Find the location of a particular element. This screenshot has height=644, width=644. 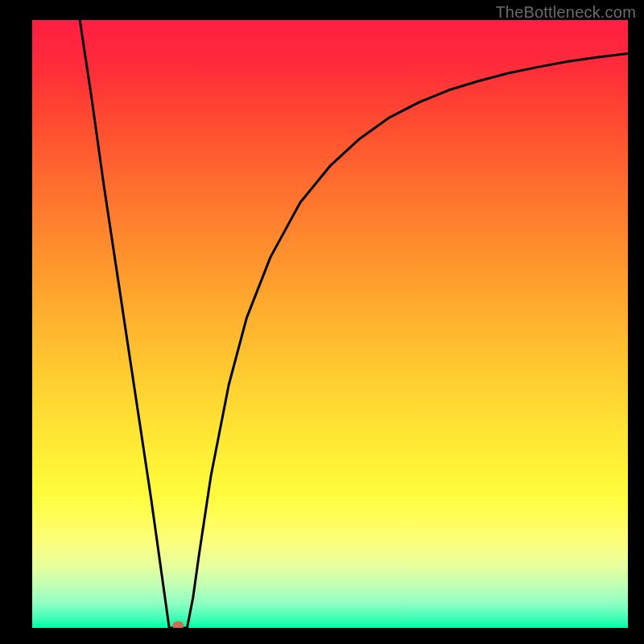

watermark-text: TheBottleneck.com is located at coordinates (565, 13).